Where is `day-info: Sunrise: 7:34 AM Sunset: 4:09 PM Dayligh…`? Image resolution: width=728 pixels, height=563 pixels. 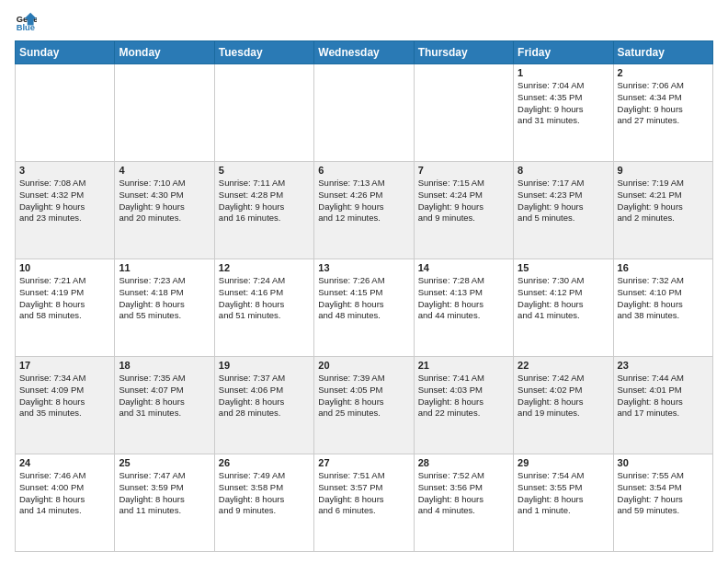 day-info: Sunrise: 7:34 AM Sunset: 4:09 PM Dayligh… is located at coordinates (64, 396).